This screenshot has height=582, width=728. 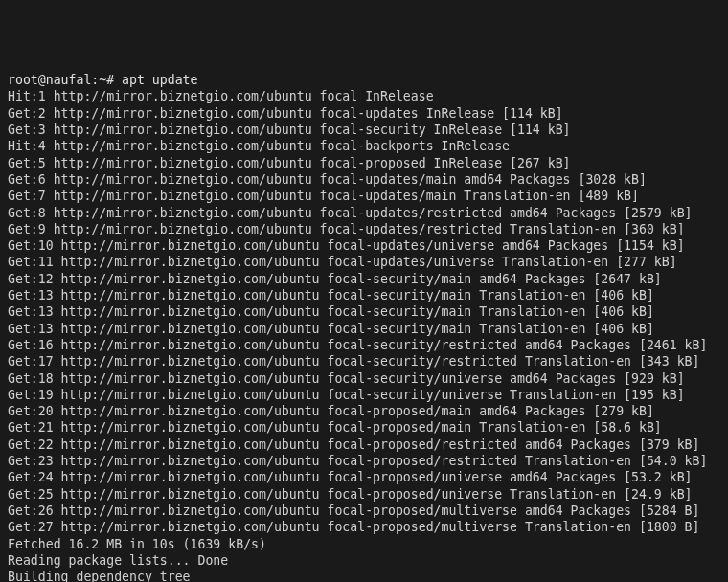 I want to click on output-line: Get:7 http://mirror.biznetgio.com/ubuntu…, so click(x=364, y=195).